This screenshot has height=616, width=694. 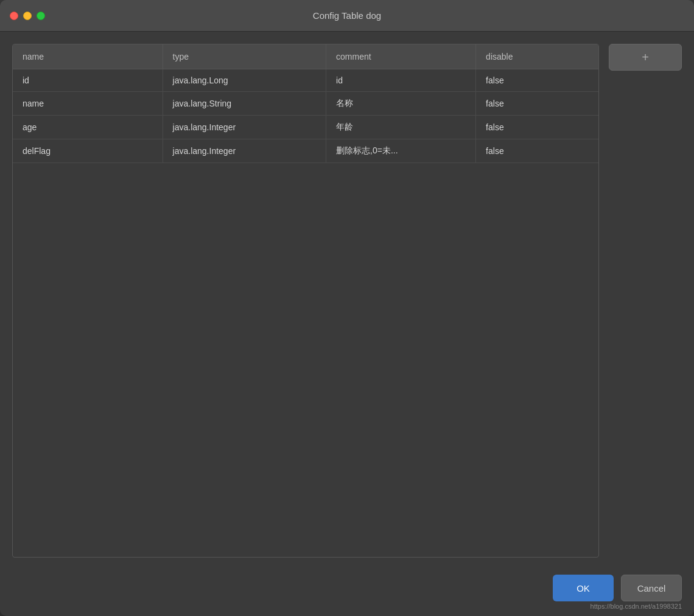 What do you see at coordinates (306, 116) in the screenshot?
I see `table-body: idjava.lang.Longidfalsenamejava.lang.Str…` at bounding box center [306, 116].